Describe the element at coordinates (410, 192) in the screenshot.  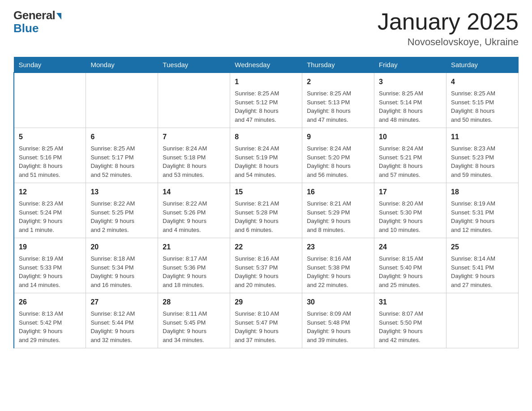
I see `day-number: 17` at that location.